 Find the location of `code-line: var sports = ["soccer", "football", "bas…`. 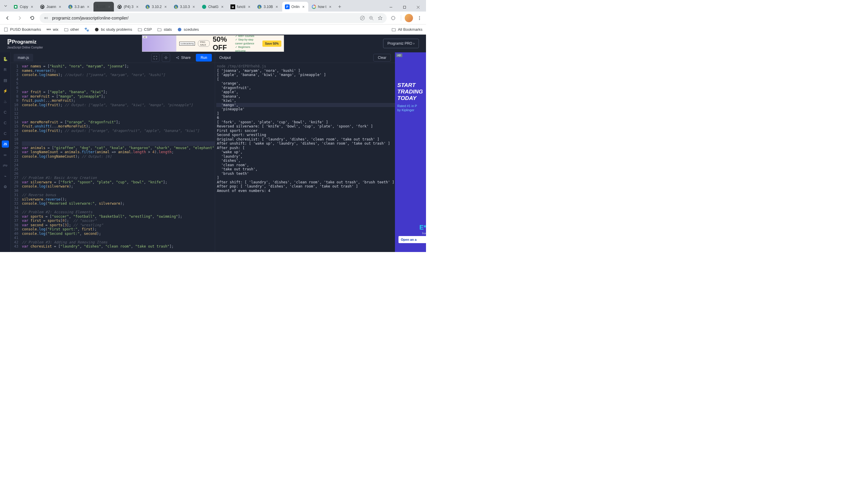

code-line: var sports = ["soccer", "football", "bas… is located at coordinates (118, 217).